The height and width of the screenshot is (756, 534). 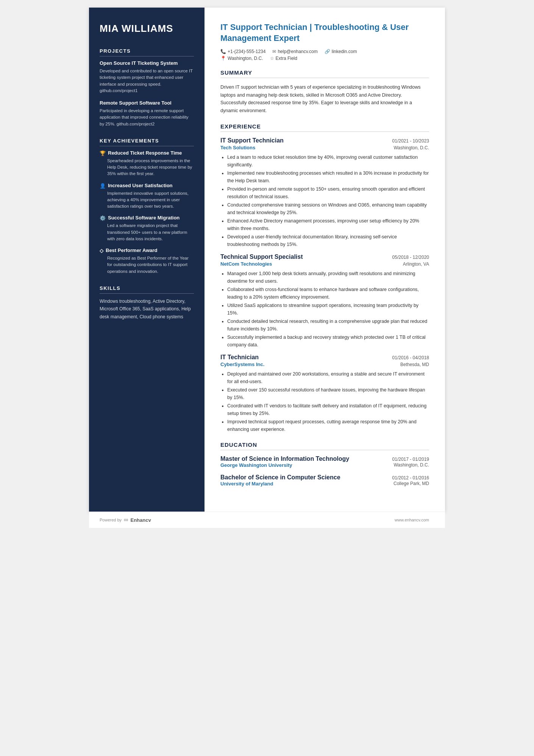 I want to click on job-3-title: IT Technician, so click(x=239, y=357).